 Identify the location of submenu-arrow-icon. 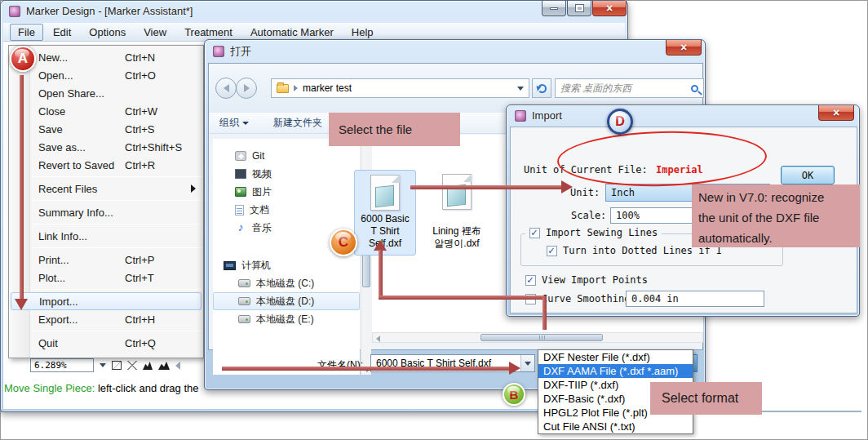
(193, 189).